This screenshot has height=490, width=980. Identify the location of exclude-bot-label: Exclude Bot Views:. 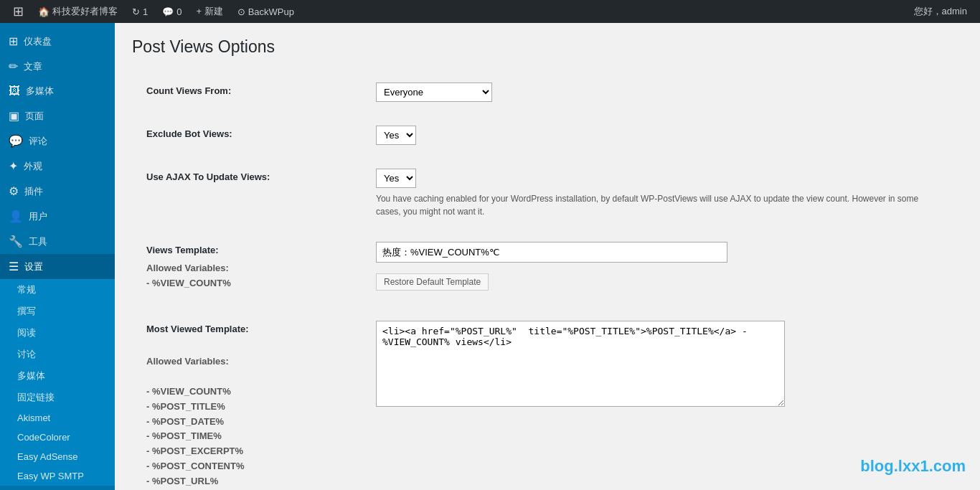
(261, 132).